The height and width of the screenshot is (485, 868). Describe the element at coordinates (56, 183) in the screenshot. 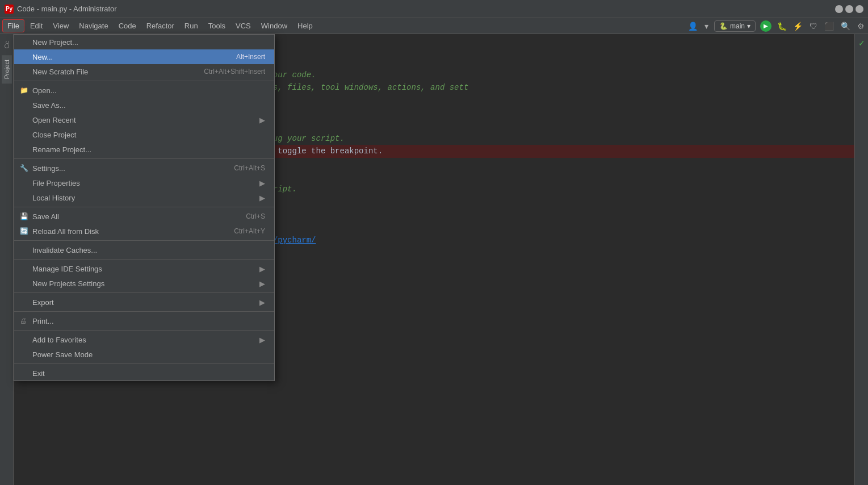

I see `file-properties-label: File Properties` at that location.